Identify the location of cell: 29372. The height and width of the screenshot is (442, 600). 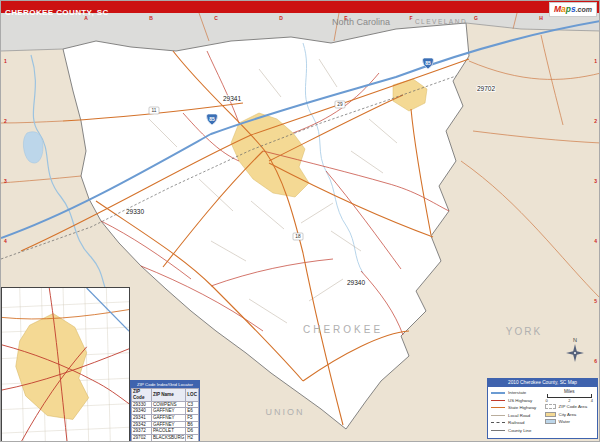
(142, 432).